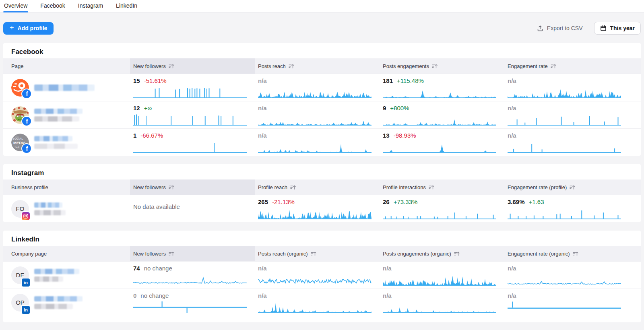  What do you see at coordinates (20, 275) in the screenshot?
I see `avatar: DEin` at bounding box center [20, 275].